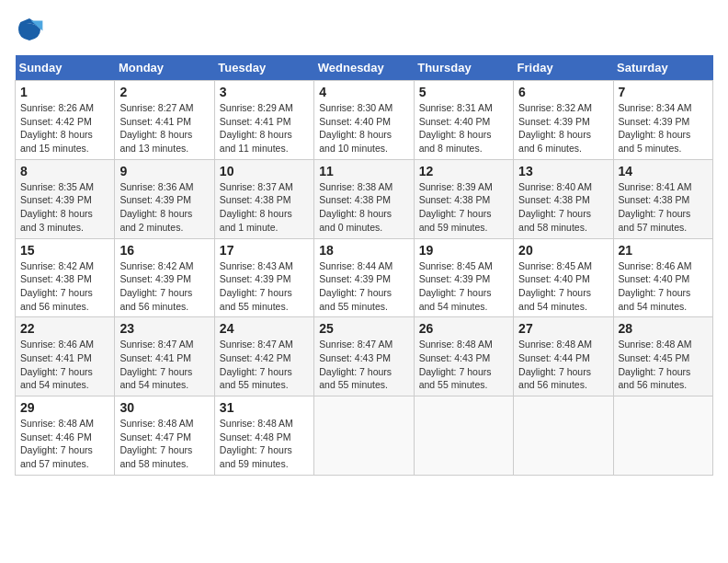  I want to click on calendar-cell: 25Sunrise: 8:47 AMSunset: 4:43 PMDayligh…, so click(364, 357).